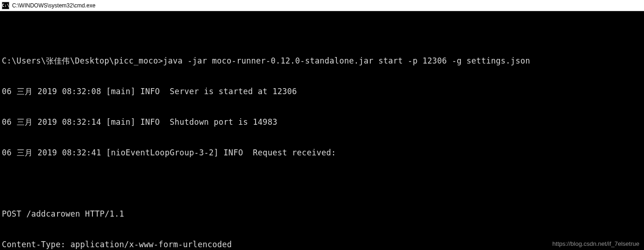  Describe the element at coordinates (6, 6) in the screenshot. I see `cmd-icon: C:\` at that location.